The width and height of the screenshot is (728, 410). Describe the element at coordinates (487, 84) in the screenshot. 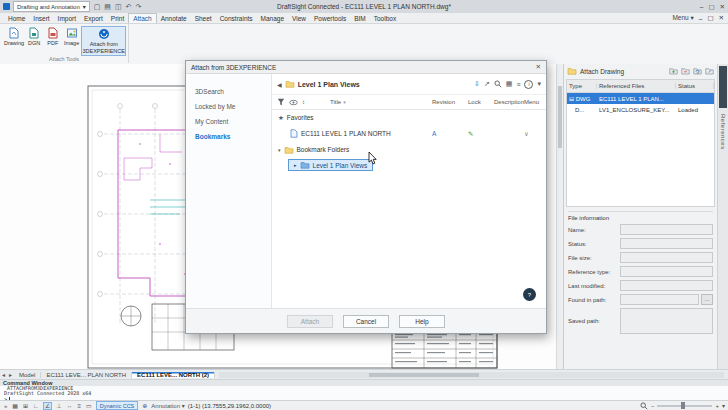

I see `share-icon: ↗` at that location.